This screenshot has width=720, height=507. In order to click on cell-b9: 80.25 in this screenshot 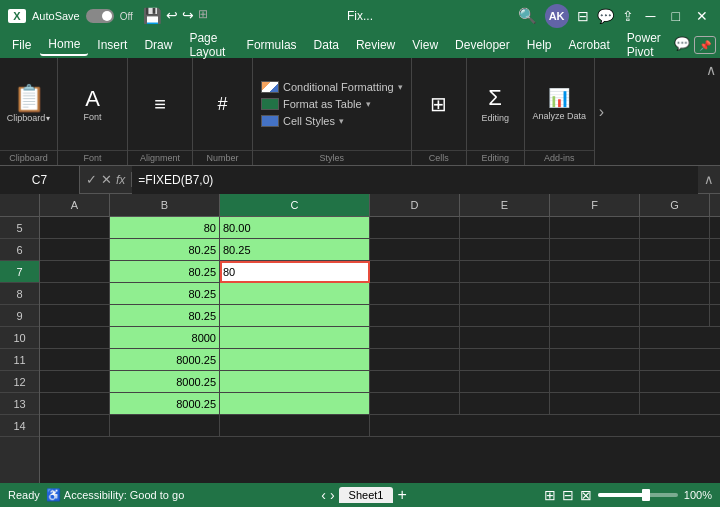, I will do `click(165, 316)`.